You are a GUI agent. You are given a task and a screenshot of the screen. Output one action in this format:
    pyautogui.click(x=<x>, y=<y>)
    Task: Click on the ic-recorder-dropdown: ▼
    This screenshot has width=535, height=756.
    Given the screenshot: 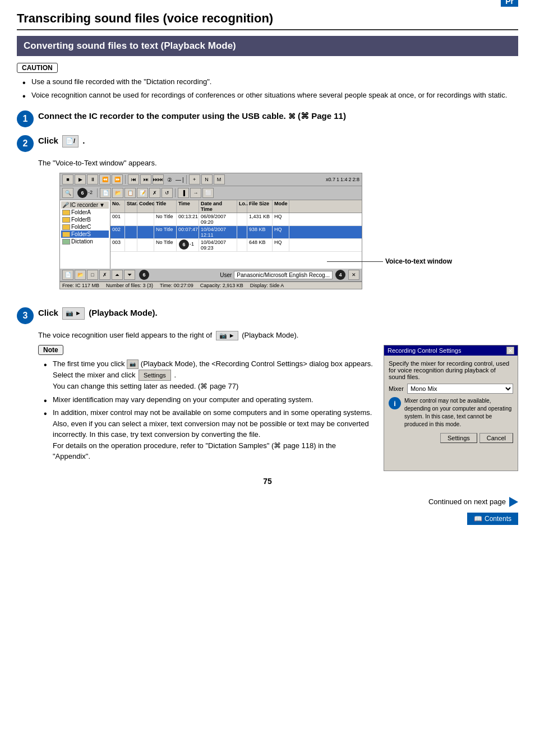 What is the action you would take?
    pyautogui.click(x=102, y=205)
    